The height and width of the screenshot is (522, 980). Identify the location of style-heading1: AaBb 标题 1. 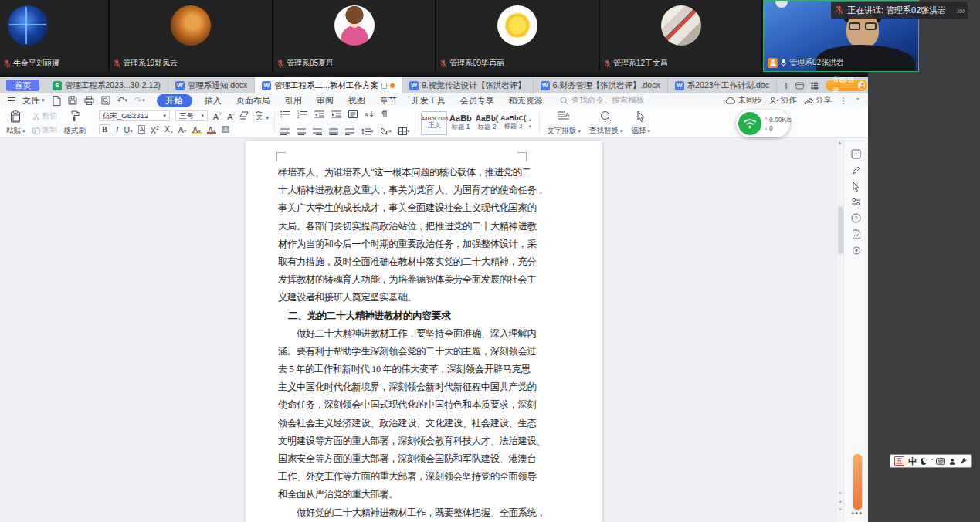
(460, 124).